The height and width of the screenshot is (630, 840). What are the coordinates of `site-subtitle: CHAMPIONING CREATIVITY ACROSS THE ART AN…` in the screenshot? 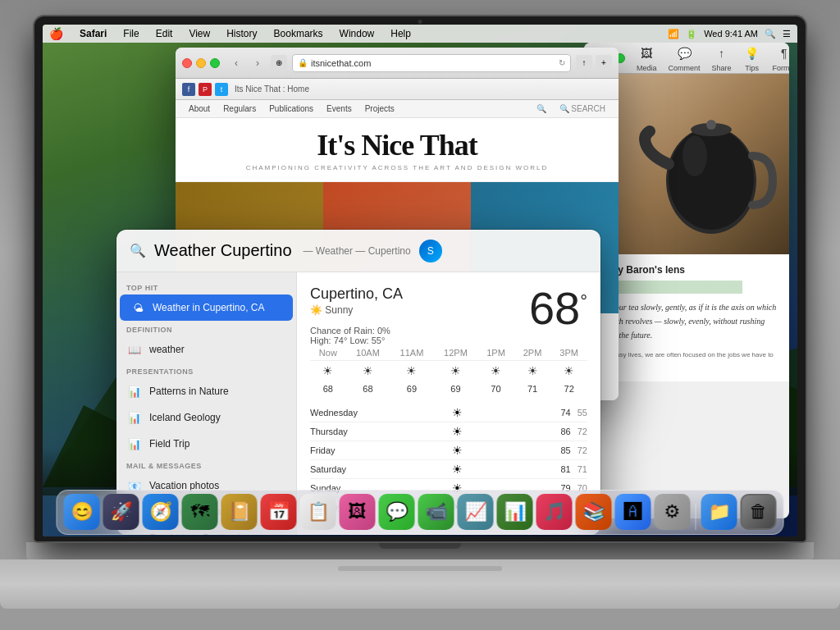 It's located at (397, 167).